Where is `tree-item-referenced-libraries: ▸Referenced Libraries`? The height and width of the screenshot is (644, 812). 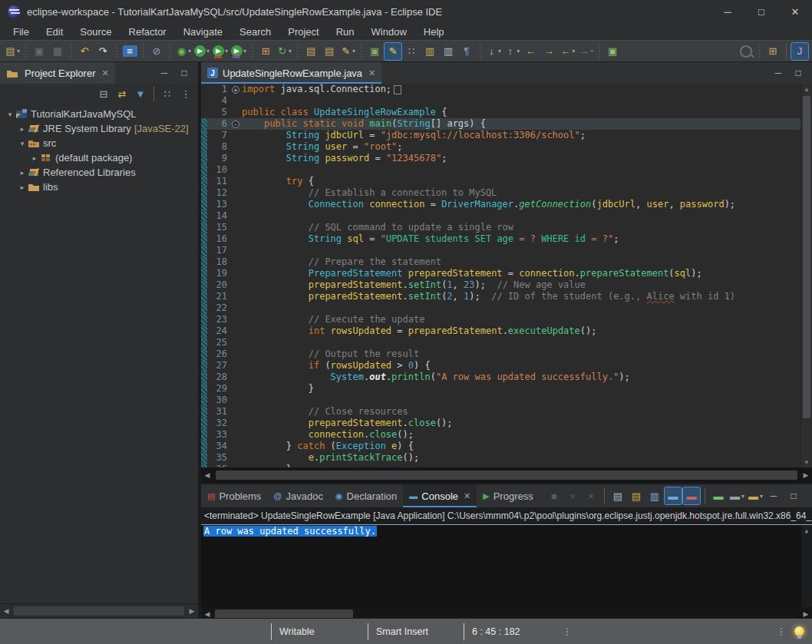 tree-item-referenced-libraries: ▸Referenced Libraries is located at coordinates (99, 172).